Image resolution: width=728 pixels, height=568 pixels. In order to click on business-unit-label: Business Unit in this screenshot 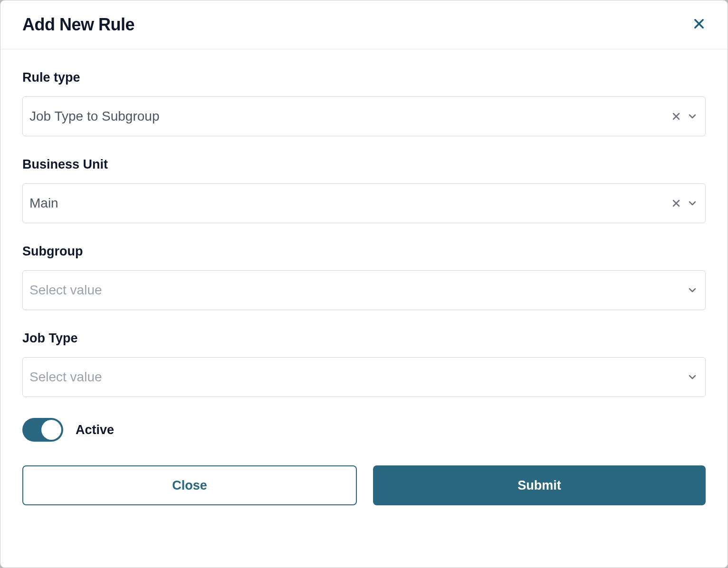, I will do `click(364, 164)`.